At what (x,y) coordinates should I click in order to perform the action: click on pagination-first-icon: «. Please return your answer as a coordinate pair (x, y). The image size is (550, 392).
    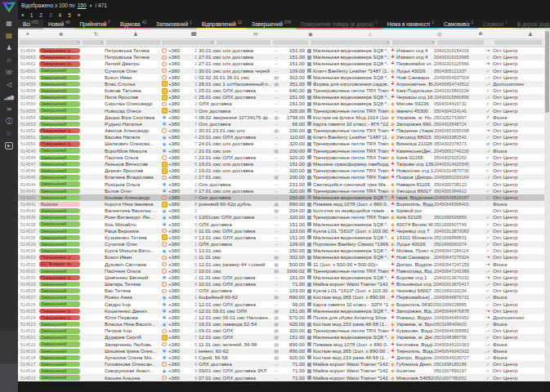
    Looking at the image, I should click on (23, 15).